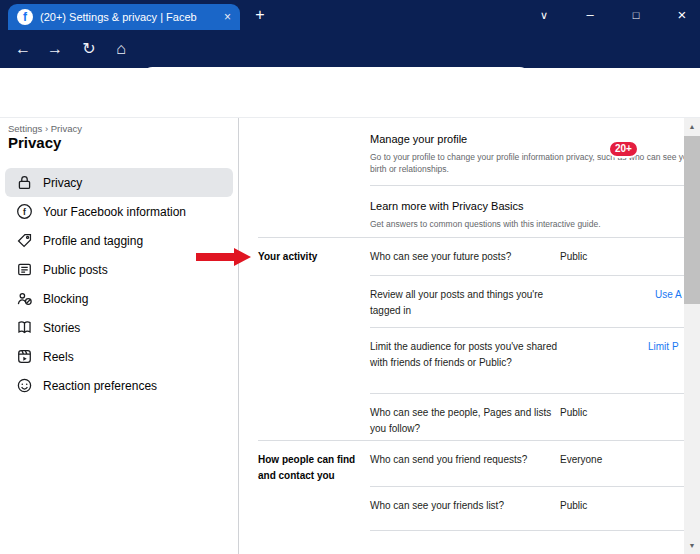 The height and width of the screenshot is (554, 700). I want to click on annotation-arrow-tail, so click(215, 257).